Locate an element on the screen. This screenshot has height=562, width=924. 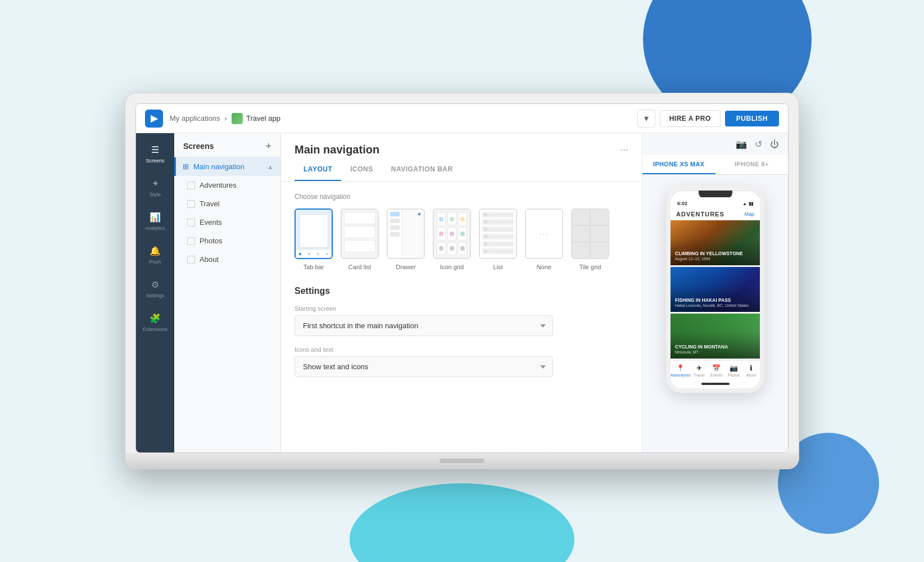
nav-option-list: List is located at coordinates (498, 239).